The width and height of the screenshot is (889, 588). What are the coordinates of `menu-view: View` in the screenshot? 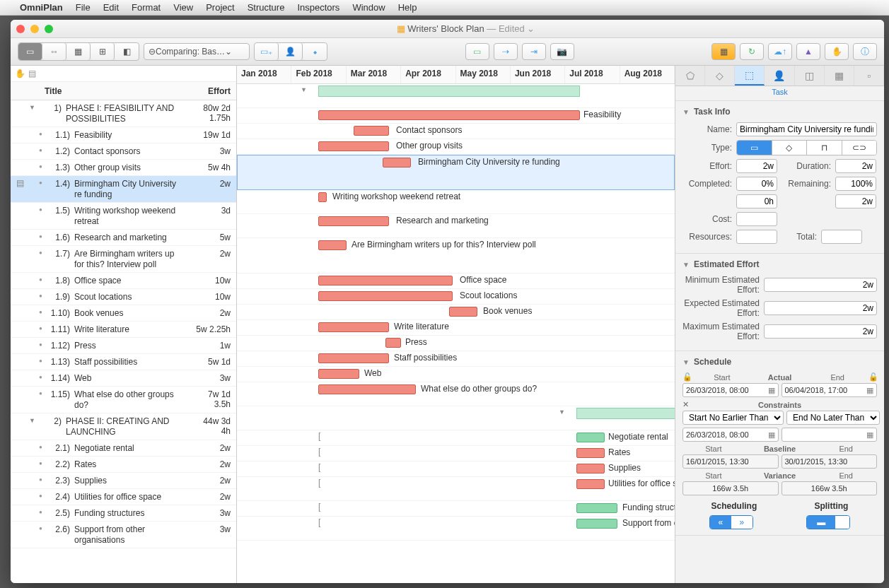 It's located at (183, 7).